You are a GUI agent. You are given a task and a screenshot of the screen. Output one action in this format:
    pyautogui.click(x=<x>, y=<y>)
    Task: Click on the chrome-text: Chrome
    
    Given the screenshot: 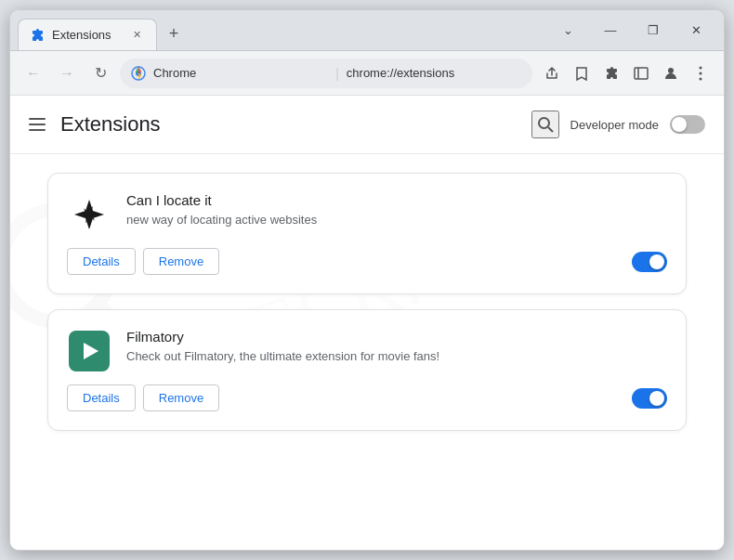 What is the action you would take?
    pyautogui.click(x=241, y=72)
    